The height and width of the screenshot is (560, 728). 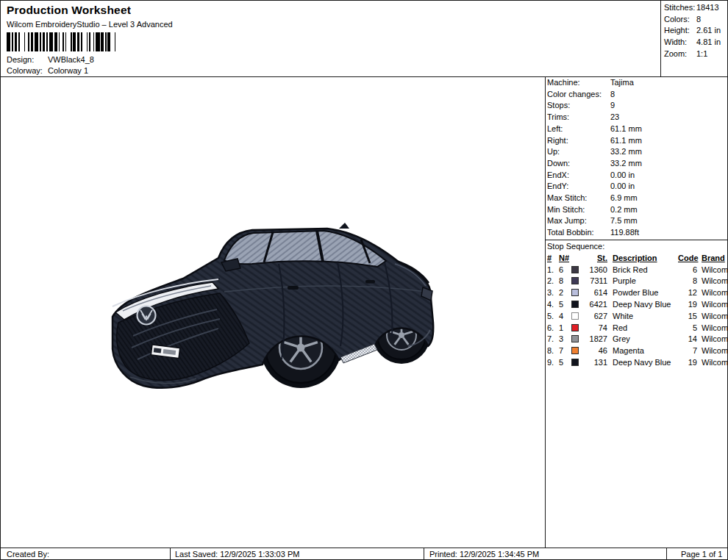 What do you see at coordinates (71, 60) in the screenshot?
I see `design-value: VWBlack4_8` at bounding box center [71, 60].